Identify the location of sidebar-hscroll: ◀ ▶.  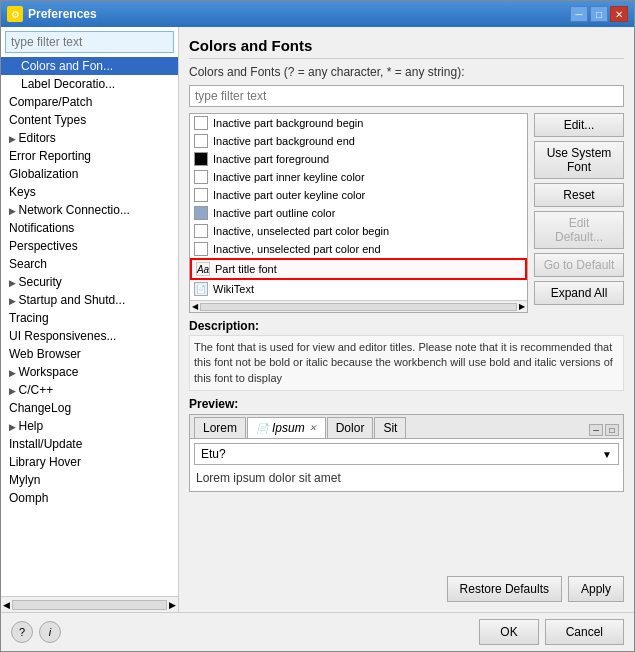
(90, 604).